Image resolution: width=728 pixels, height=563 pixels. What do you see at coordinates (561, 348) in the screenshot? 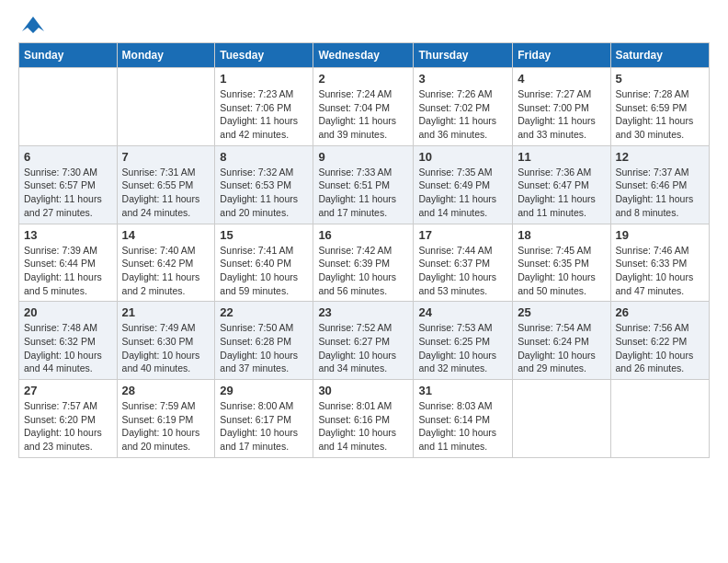
I see `day-info: Sunrise: 7:54 AMSunset: 6:24 PMDaylight:…` at bounding box center [561, 348].